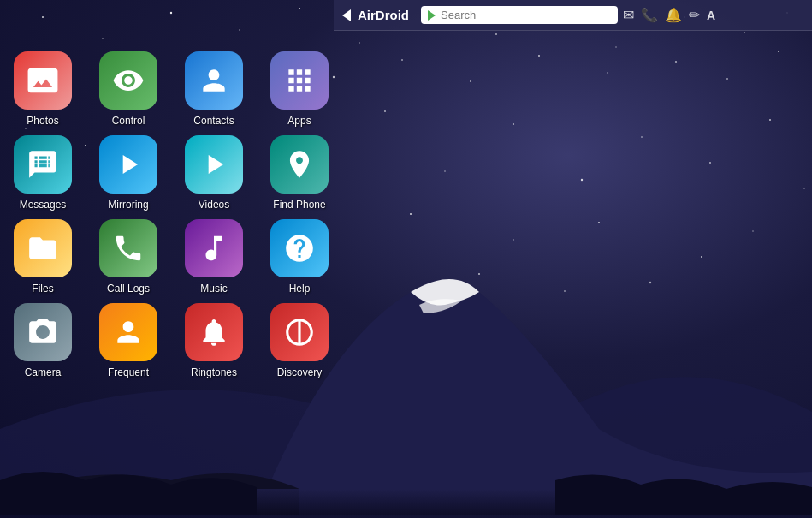 This screenshot has height=518, width=812. Describe the element at coordinates (43, 248) in the screenshot. I see `files-icon` at that location.